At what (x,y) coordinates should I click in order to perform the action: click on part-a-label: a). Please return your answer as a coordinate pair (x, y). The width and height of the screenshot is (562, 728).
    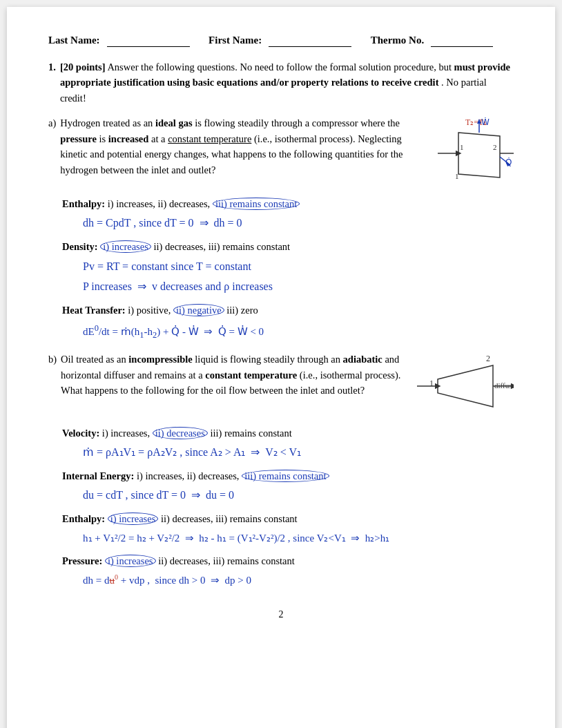
    Looking at the image, I should click on (52, 123).